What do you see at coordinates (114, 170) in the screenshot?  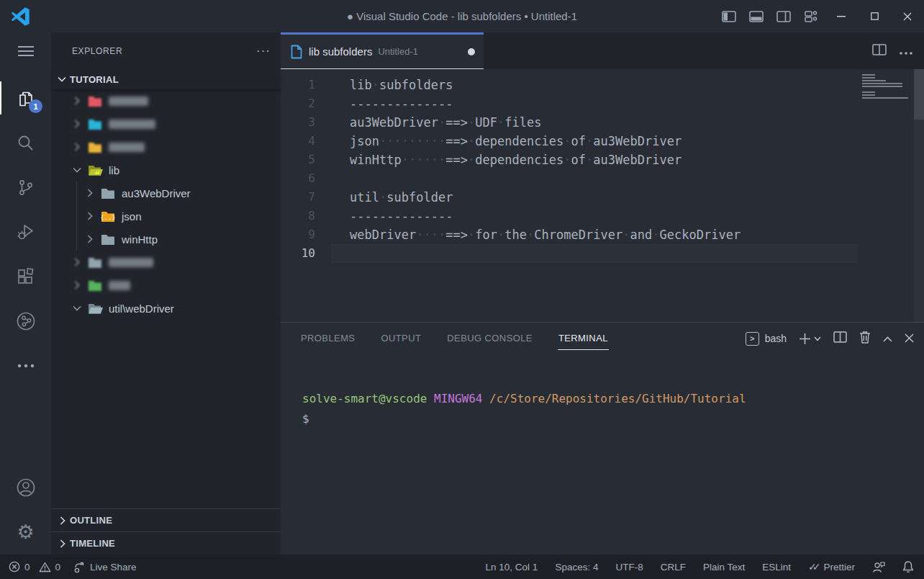 I see `tree-item-label: lib` at bounding box center [114, 170].